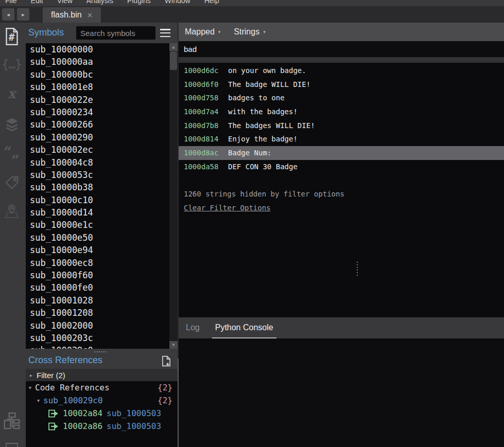 The height and width of the screenshot is (447, 504). What do you see at coordinates (82, 414) in the screenshot?
I see `xref-address: 10002a84` at bounding box center [82, 414].